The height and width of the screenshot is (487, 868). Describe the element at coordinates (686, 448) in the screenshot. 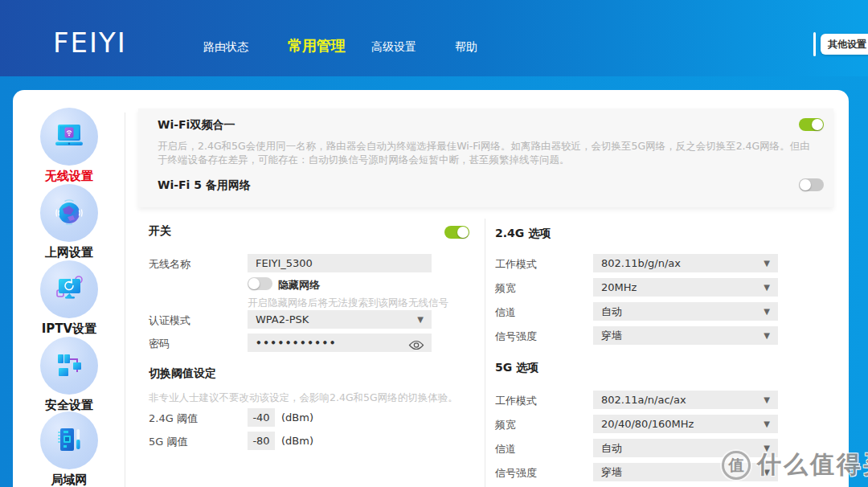

I see `channel-5g-dropdown: 自动 ▼` at that location.